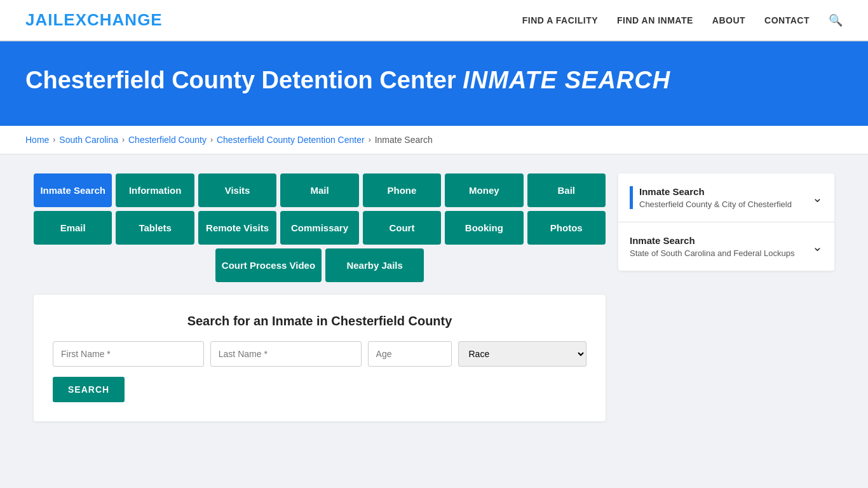 This screenshot has width=868, height=488. Describe the element at coordinates (567, 227) in the screenshot. I see `tab-photos: Photos` at that location.